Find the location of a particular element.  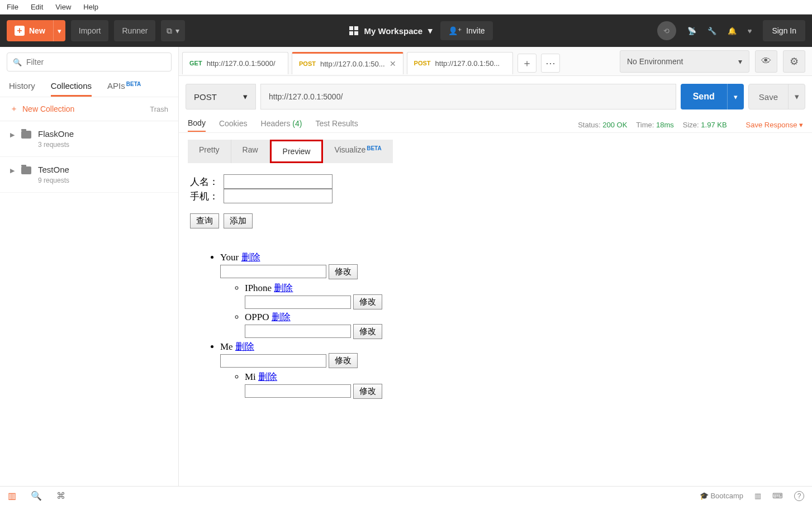

new-button: + New ▾ is located at coordinates (36, 31).